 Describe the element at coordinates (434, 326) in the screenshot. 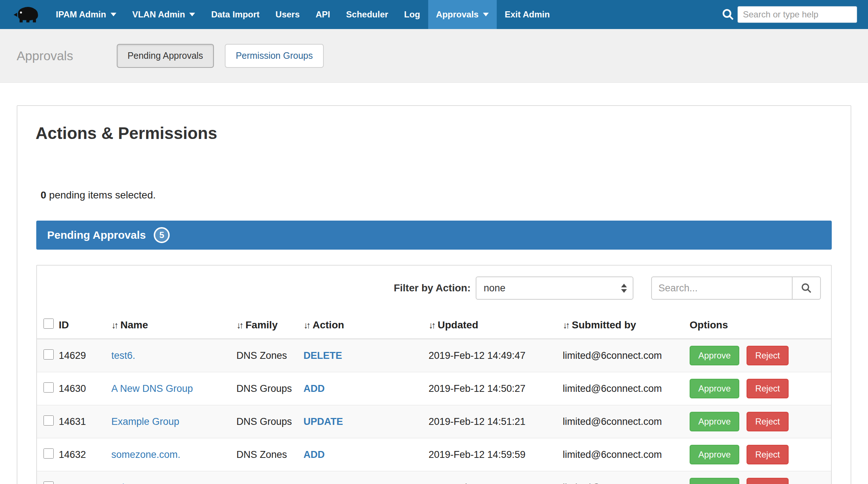

I see `table-header-row: ID ↓↑Name ↓↑Family ↓↑Action ↓↑Updated ↓↑…` at that location.